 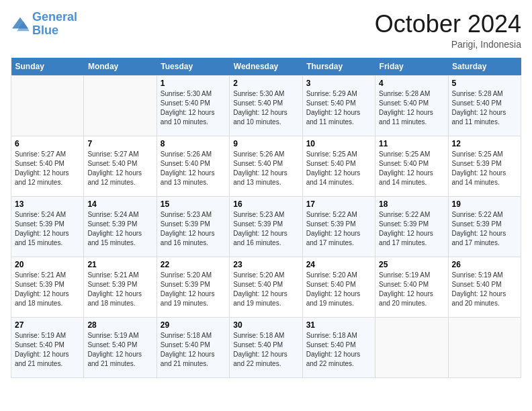 What do you see at coordinates (266, 347) in the screenshot?
I see `calendar-week-row: 27Sunrise: 5:19 AMSunset: 5:40 PMDayligh…` at bounding box center [266, 347].